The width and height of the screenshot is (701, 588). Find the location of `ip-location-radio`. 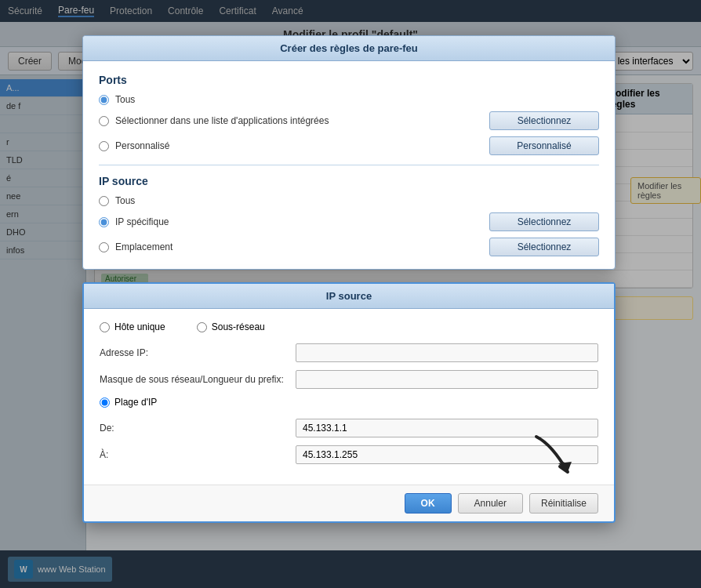

ip-location-radio is located at coordinates (104, 248).